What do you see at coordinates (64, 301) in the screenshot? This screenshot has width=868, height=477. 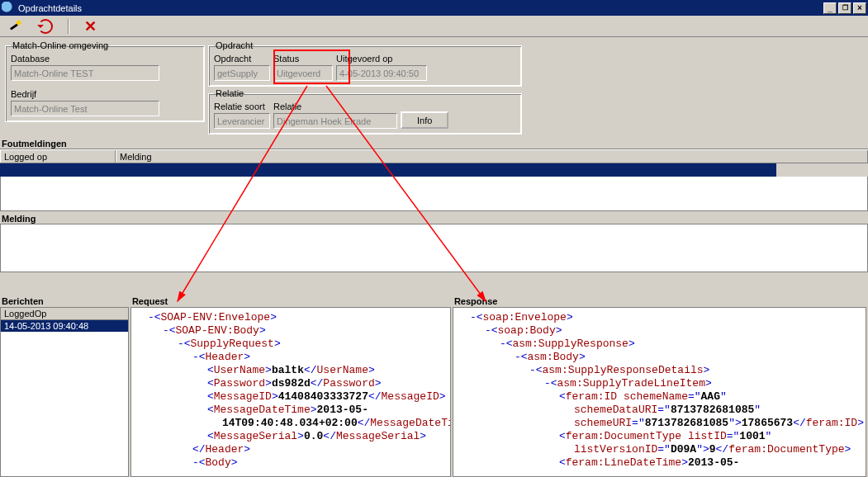 I see `header-berichten: Berichten` at bounding box center [64, 301].